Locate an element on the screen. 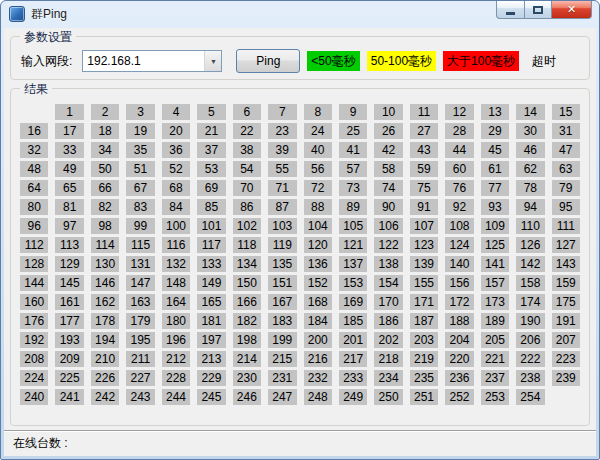 Image resolution: width=600 pixels, height=460 pixels. host-cell-233: 233 is located at coordinates (353, 378).